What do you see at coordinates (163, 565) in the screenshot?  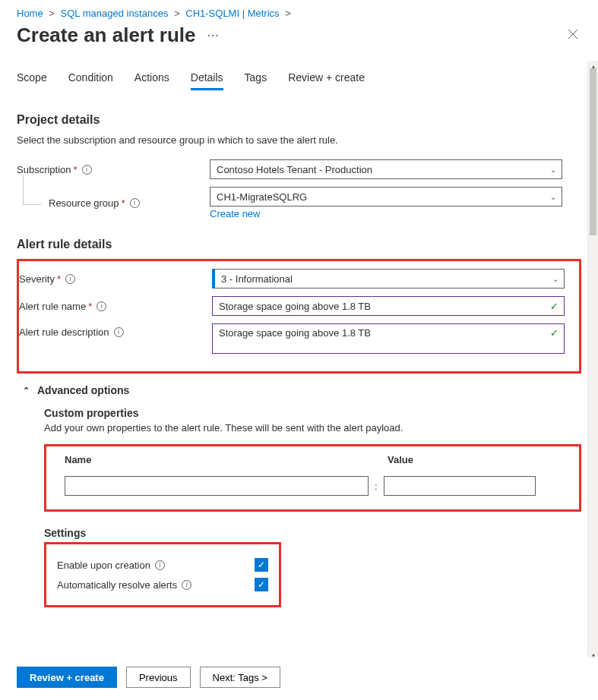 I see `enable-upon-creation-row: Enable upon creation i ✓` at bounding box center [163, 565].